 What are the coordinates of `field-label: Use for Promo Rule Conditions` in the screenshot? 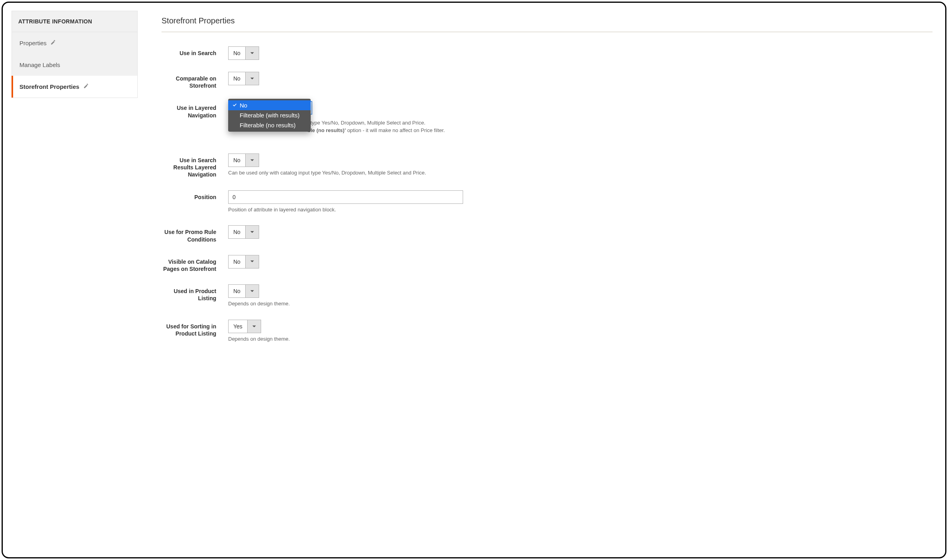 It's located at (195, 234).